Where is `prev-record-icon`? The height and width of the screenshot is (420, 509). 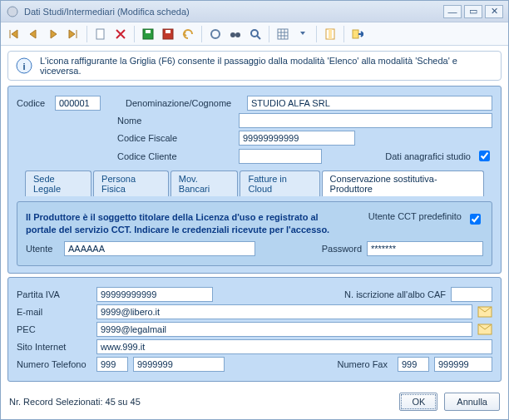 prev-record-icon is located at coordinates (33, 34).